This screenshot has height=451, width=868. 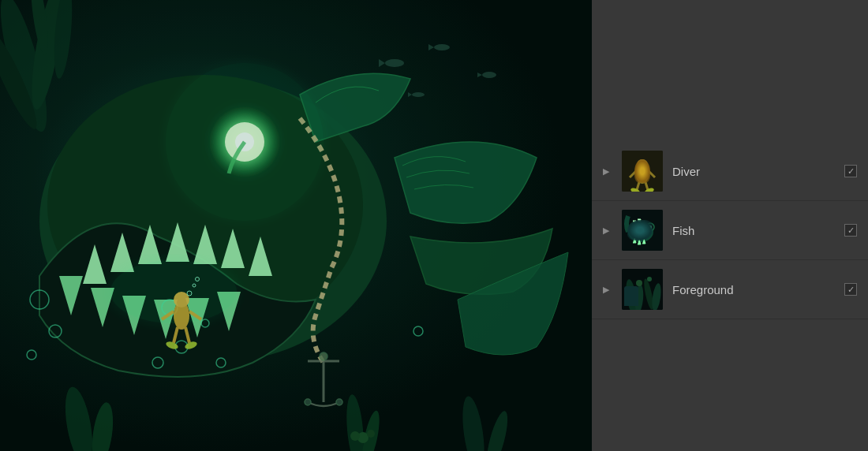 I want to click on layer-checkbox-diver: ✓, so click(x=851, y=171).